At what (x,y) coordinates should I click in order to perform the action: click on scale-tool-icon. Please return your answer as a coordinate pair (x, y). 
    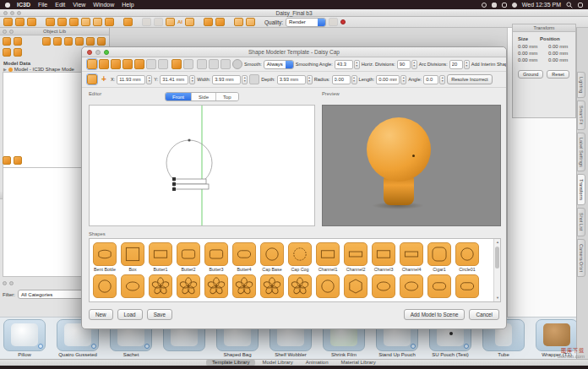
    Looking at the image, I should click on (98, 22).